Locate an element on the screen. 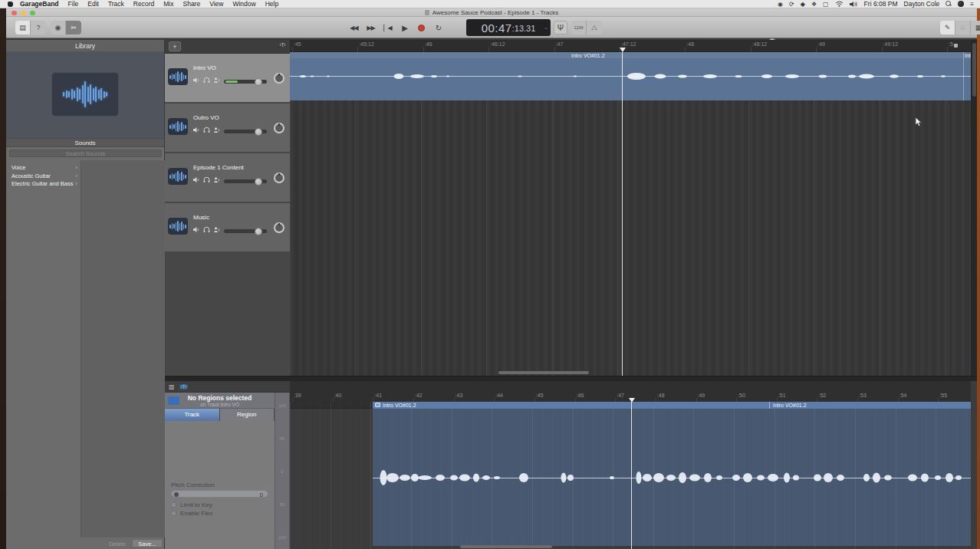 The height and width of the screenshot is (549, 980). quick-help-button: ? is located at coordinates (38, 28).